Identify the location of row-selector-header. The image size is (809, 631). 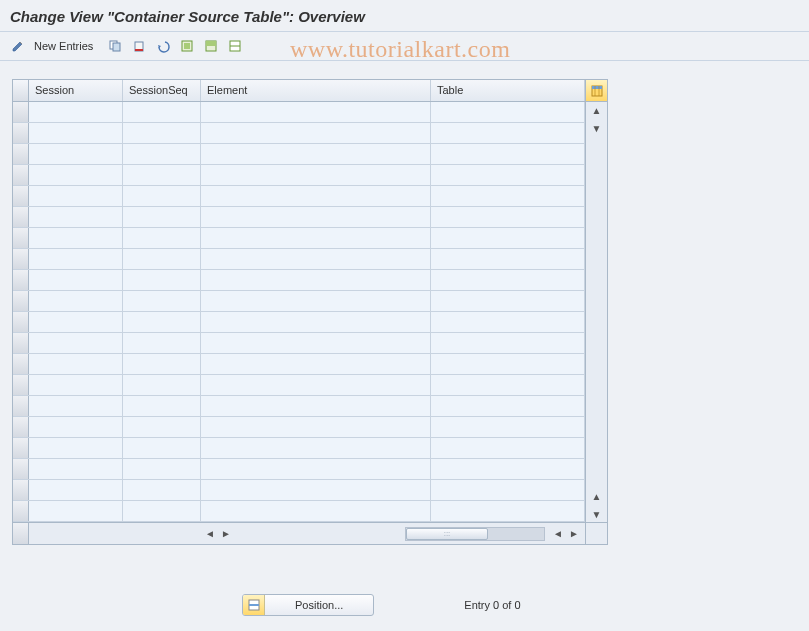
(21, 90).